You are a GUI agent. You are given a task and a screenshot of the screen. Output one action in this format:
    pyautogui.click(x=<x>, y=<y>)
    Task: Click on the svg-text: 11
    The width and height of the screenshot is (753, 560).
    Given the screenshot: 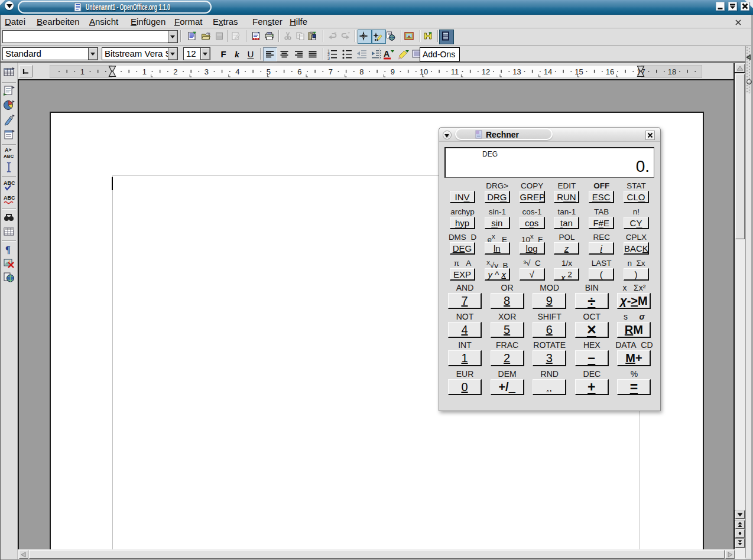 What is the action you would take?
    pyautogui.click(x=455, y=72)
    